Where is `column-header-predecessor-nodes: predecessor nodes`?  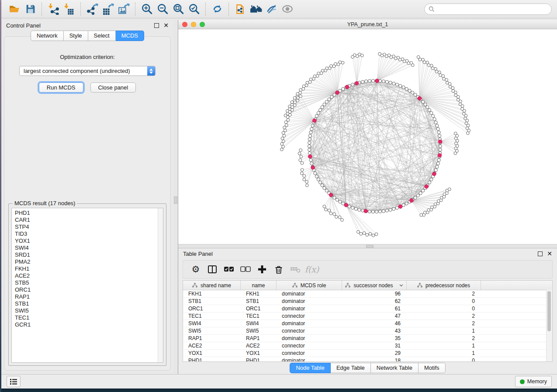
column-header-predecessor-nodes: predecessor nodes is located at coordinates (444, 285).